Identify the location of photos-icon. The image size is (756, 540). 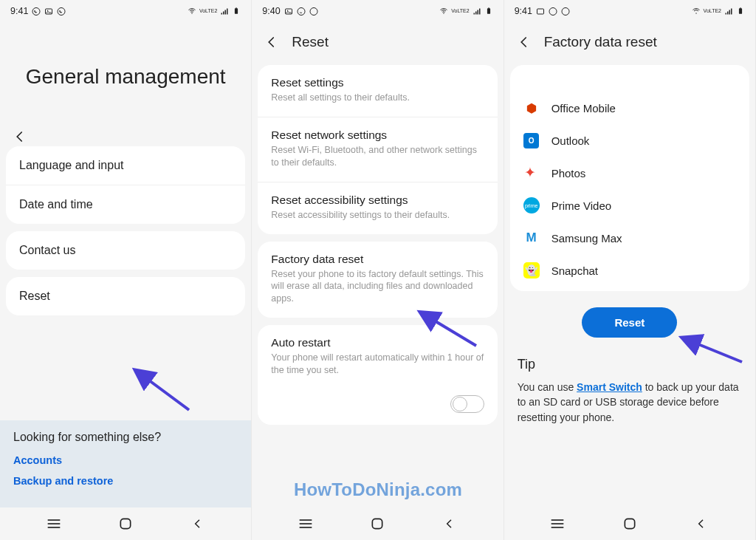
(532, 173).